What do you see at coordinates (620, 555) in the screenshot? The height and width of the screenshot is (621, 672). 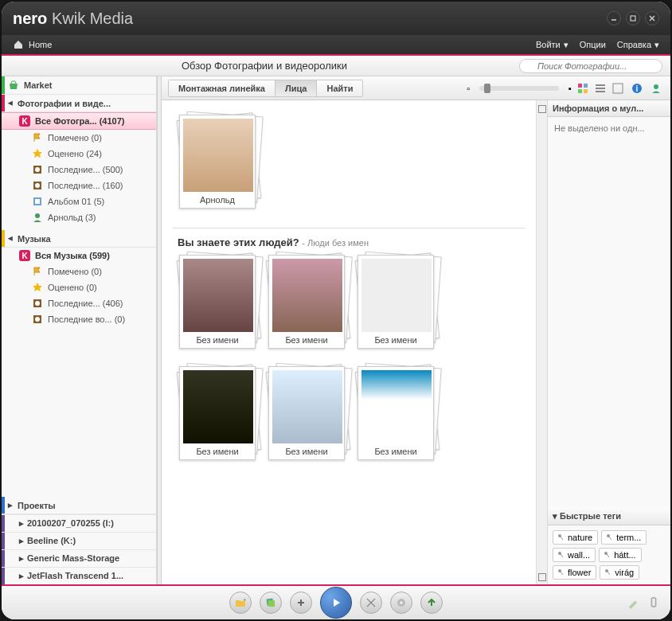 I see `quick-tag: hátt...` at bounding box center [620, 555].